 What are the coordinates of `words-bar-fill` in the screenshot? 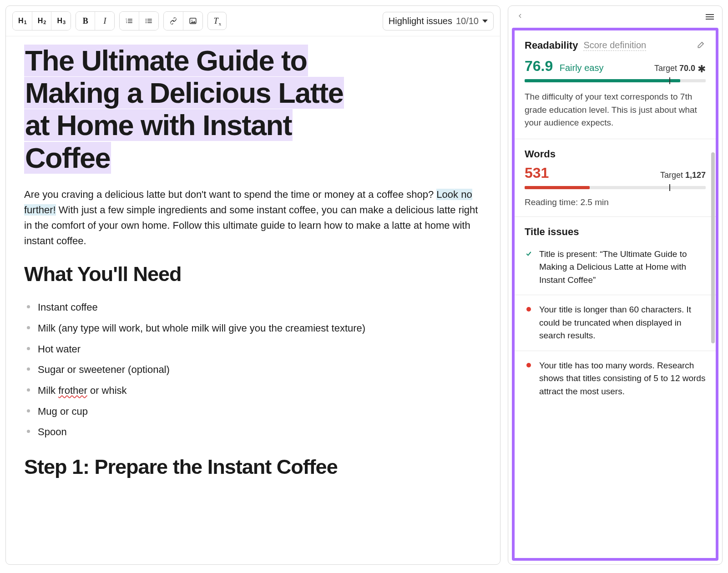 It's located at (557, 187).